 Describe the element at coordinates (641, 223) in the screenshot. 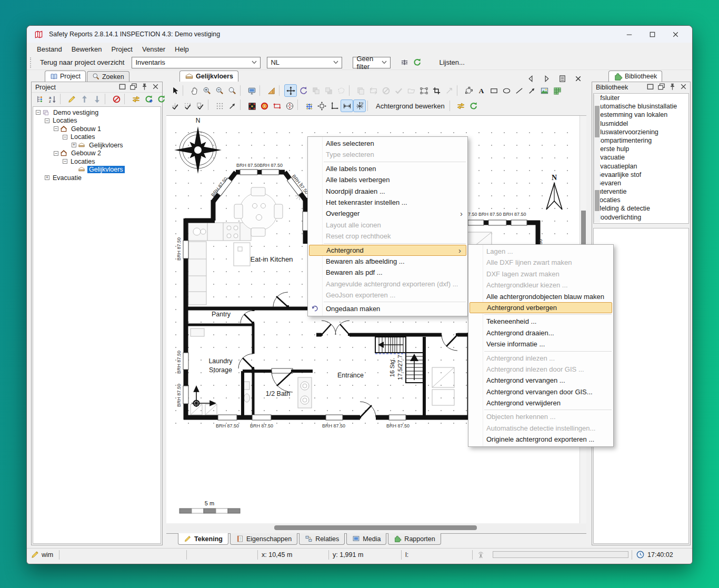

I see `library-item-plaatsbezoek: Plaatsbezoek` at that location.